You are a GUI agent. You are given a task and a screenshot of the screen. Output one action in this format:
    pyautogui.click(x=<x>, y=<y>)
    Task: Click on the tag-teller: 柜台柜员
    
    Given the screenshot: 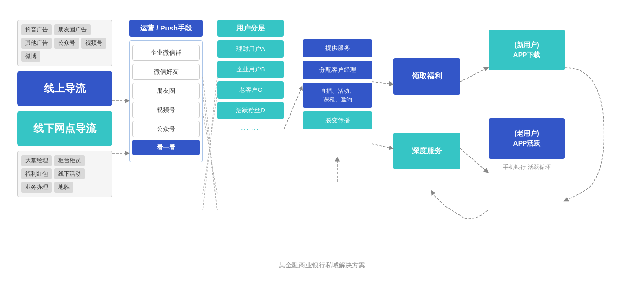 What is the action you would take?
    pyautogui.click(x=70, y=161)
    